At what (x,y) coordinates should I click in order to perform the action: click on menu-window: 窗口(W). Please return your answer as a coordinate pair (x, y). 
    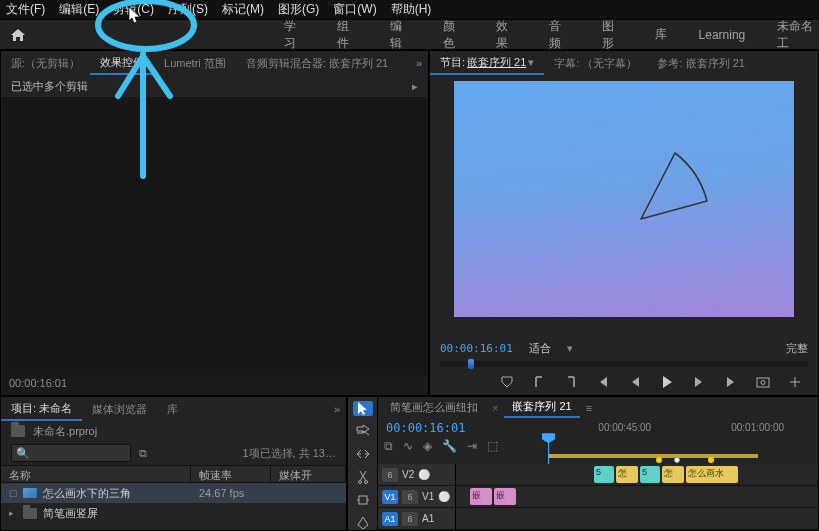
    Looking at the image, I should click on (354, 10).